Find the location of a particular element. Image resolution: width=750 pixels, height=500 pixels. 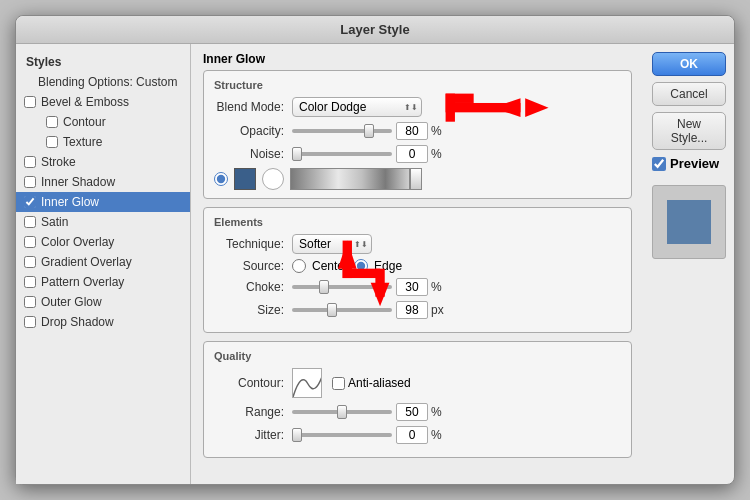

blend-mode-dropdown-wrapper: Color Dodge is located at coordinates (357, 107).